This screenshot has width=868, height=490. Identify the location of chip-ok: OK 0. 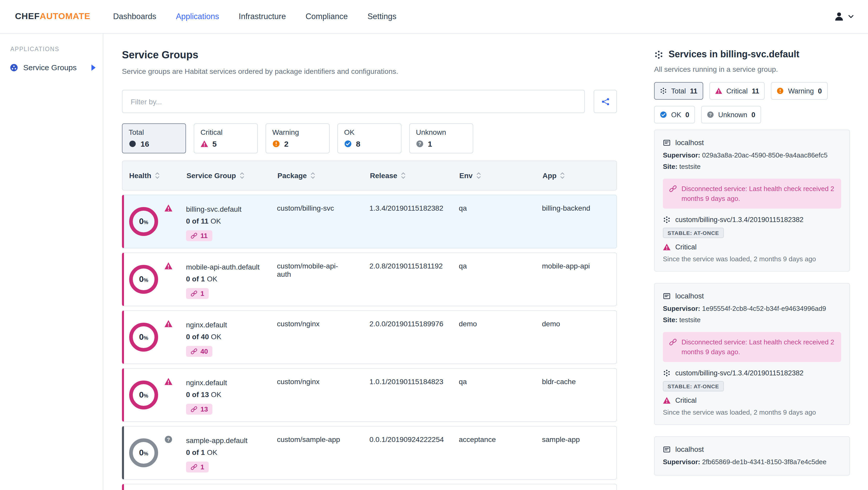
(675, 115).